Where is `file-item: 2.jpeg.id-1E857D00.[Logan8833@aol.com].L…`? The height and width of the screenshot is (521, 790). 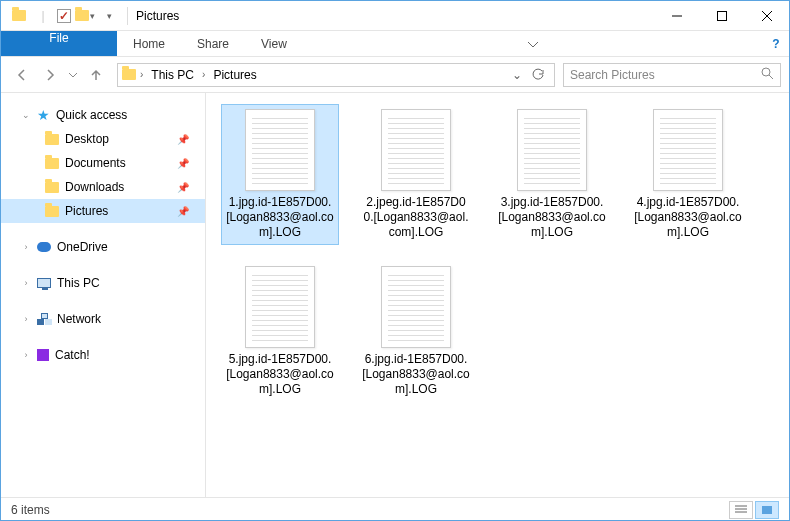 file-item: 2.jpeg.id-1E857D00.[Logan8833@aol.com].L… is located at coordinates (416, 174).